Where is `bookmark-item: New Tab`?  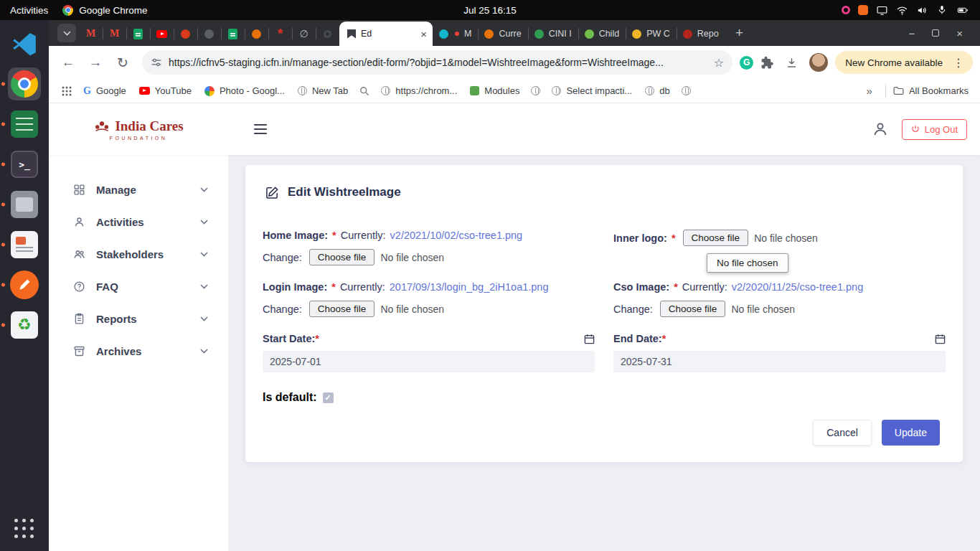 bookmark-item: New Tab is located at coordinates (323, 90).